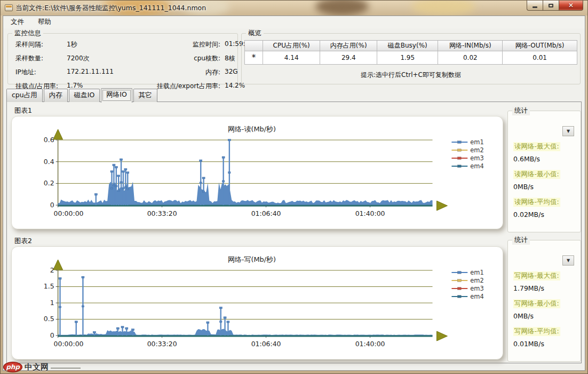  I want to click on tab-cpu: cpu占用, so click(25, 95).